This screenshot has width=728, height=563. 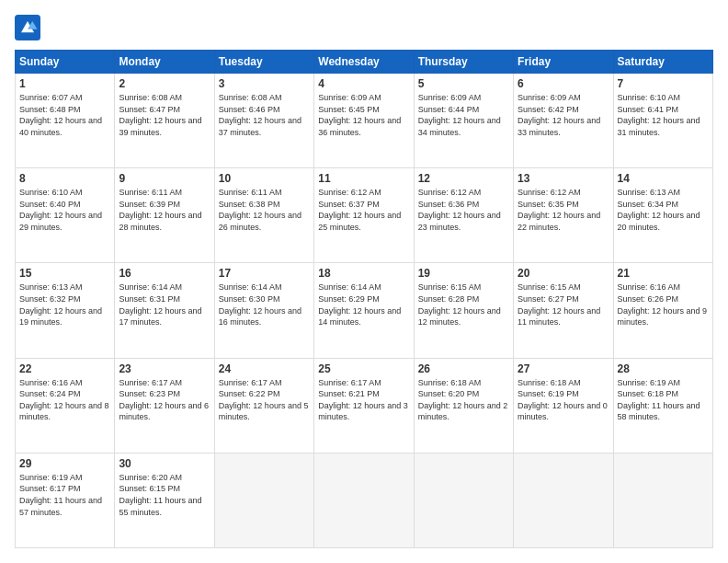 I want to click on day-number: 30, so click(x=164, y=464).